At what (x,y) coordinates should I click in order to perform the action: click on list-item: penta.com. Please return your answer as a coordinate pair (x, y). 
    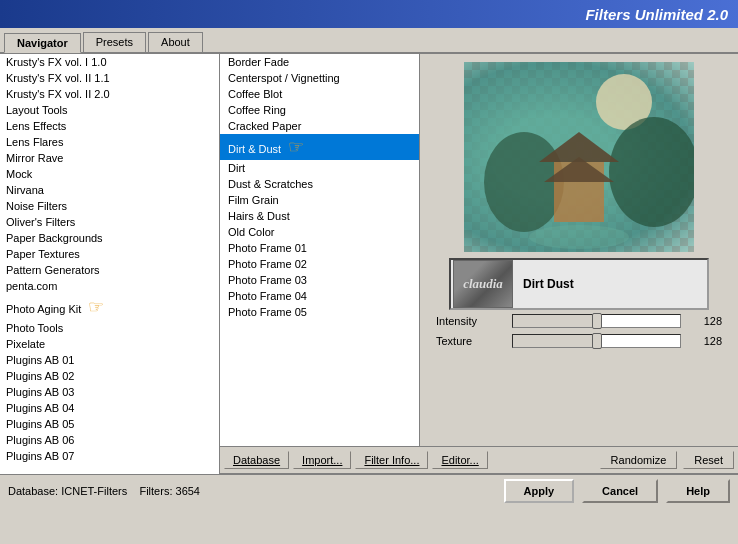
    Looking at the image, I should click on (110, 286).